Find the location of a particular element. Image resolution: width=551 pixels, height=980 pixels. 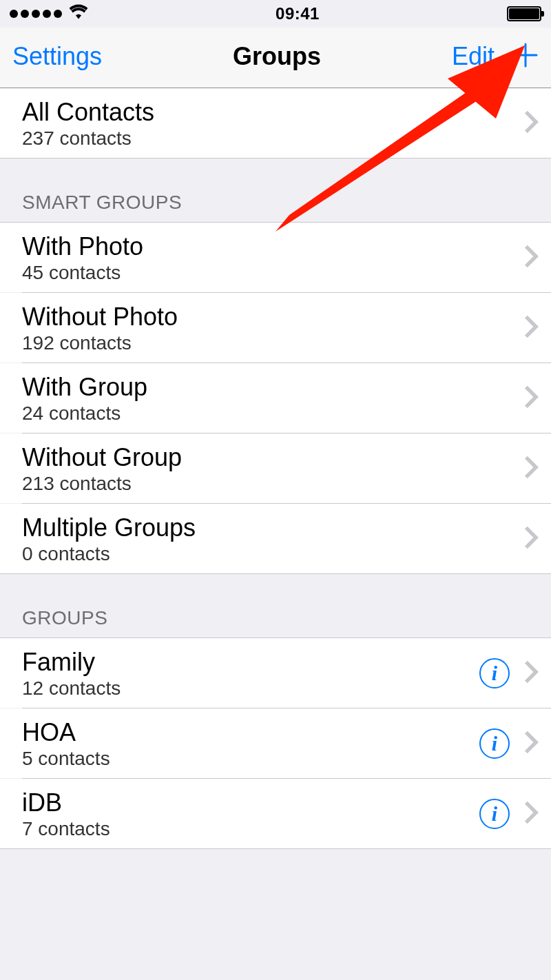

status-bar: 09:41 is located at coordinates (276, 14).